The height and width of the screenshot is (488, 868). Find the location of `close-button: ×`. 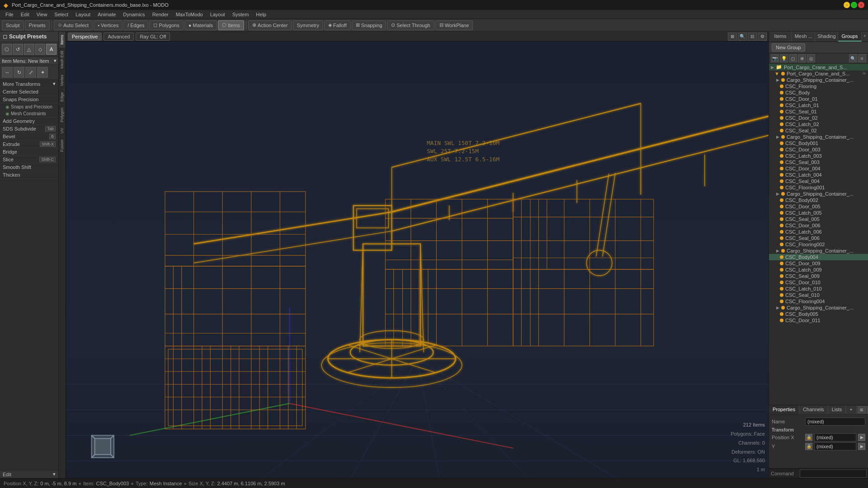

close-button: × is located at coordinates (861, 5).